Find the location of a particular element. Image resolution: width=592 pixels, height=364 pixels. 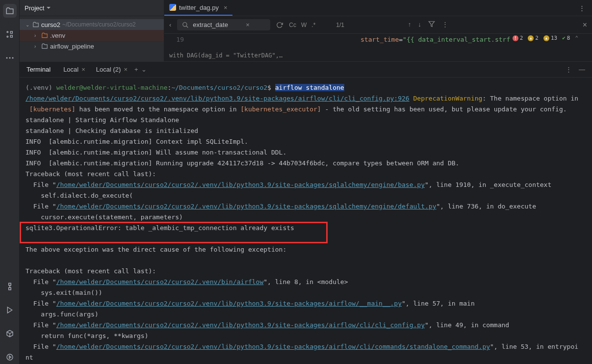

editor-tab: twitter_dag.py × is located at coordinates (198, 8).